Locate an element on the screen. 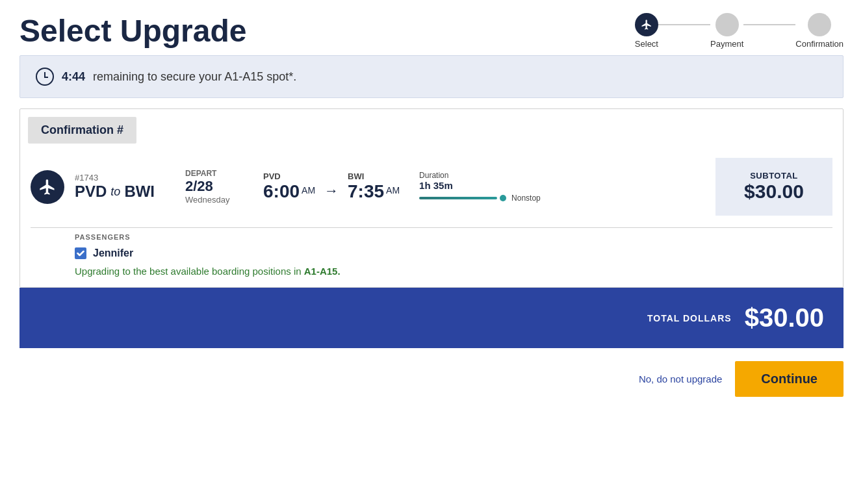  no-upgrade-link: No, do not upgrade is located at coordinates (680, 379).